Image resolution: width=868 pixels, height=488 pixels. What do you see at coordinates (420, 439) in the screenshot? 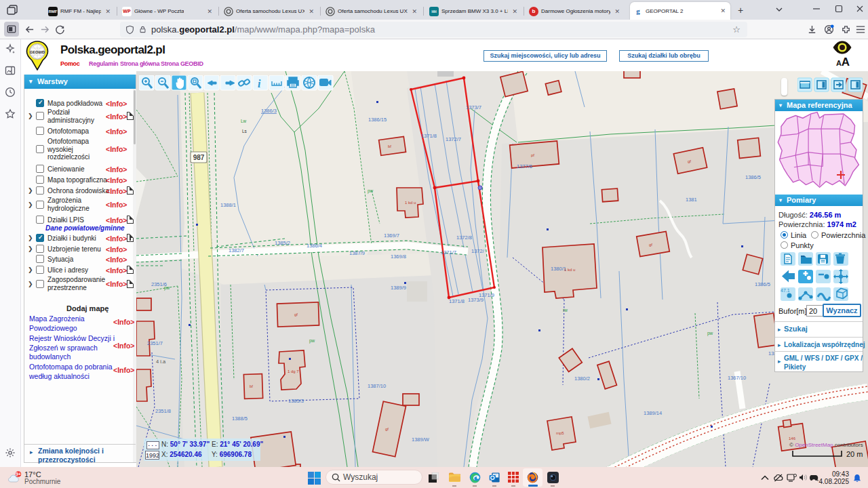
I see `svg-text: 1389/W` at bounding box center [420, 439].